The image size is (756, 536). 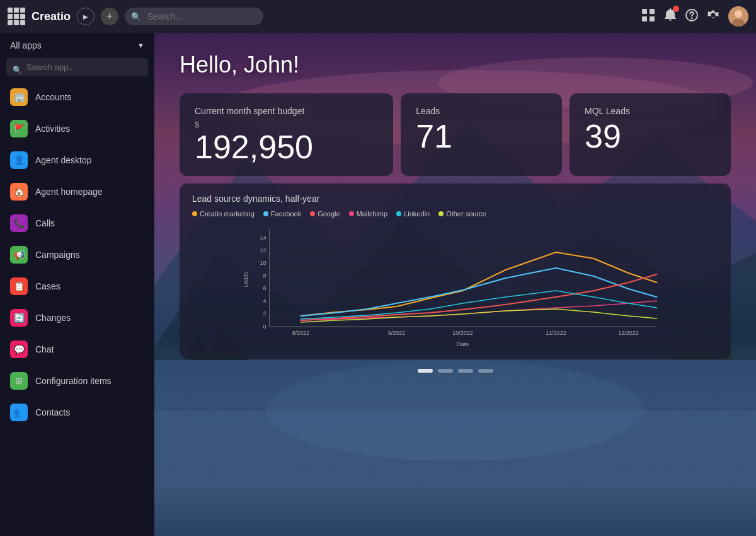 I want to click on svg-text: 6, so click(x=265, y=288).